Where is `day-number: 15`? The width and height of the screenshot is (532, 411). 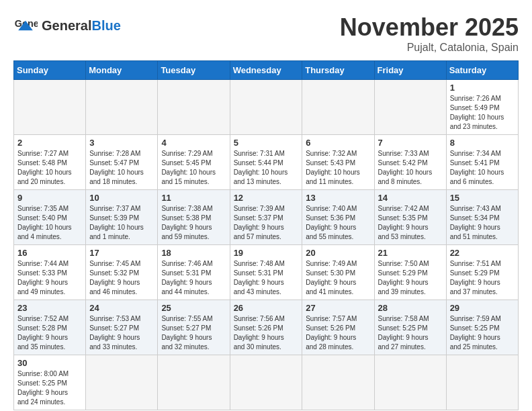
day-number: 15 is located at coordinates (482, 197).